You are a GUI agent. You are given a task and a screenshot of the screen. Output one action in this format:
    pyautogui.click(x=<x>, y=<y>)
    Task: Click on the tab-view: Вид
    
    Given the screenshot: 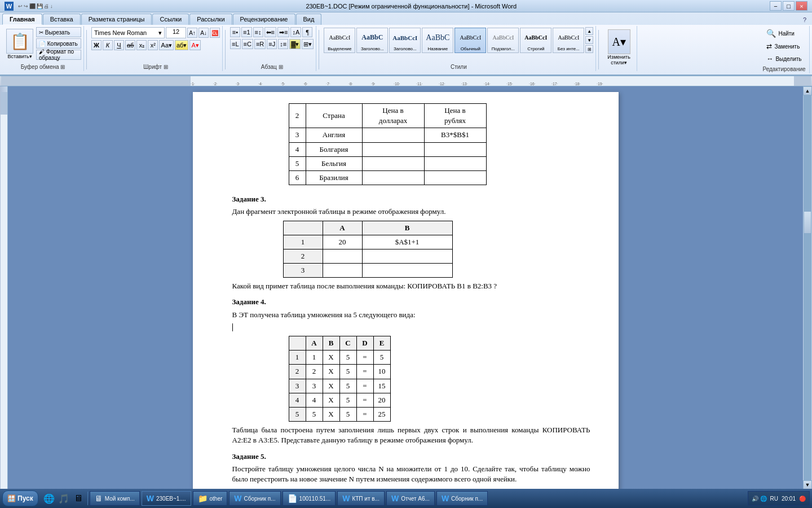 What is the action you would take?
    pyautogui.click(x=309, y=19)
    